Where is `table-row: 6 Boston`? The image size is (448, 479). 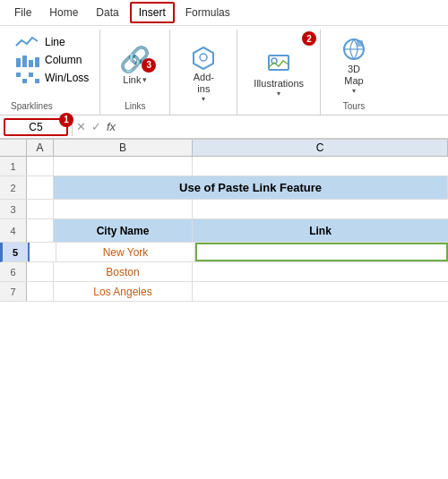 table-row: 6 Boston is located at coordinates (224, 272).